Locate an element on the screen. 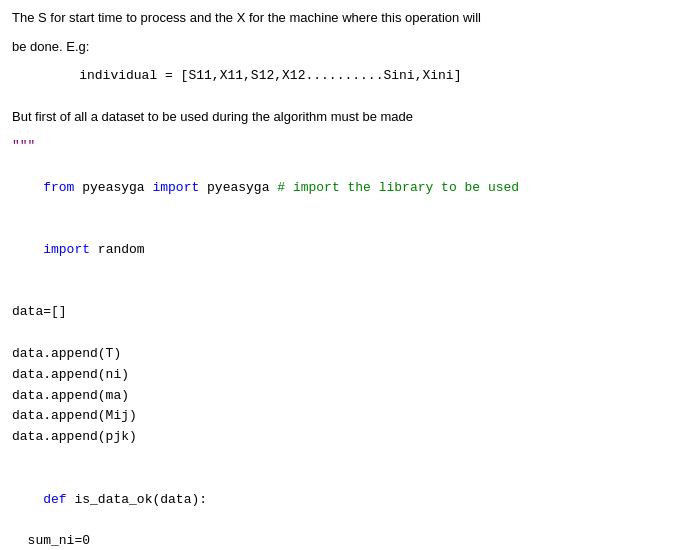 This screenshot has width=687, height=550. import2-name: random is located at coordinates (122, 250).